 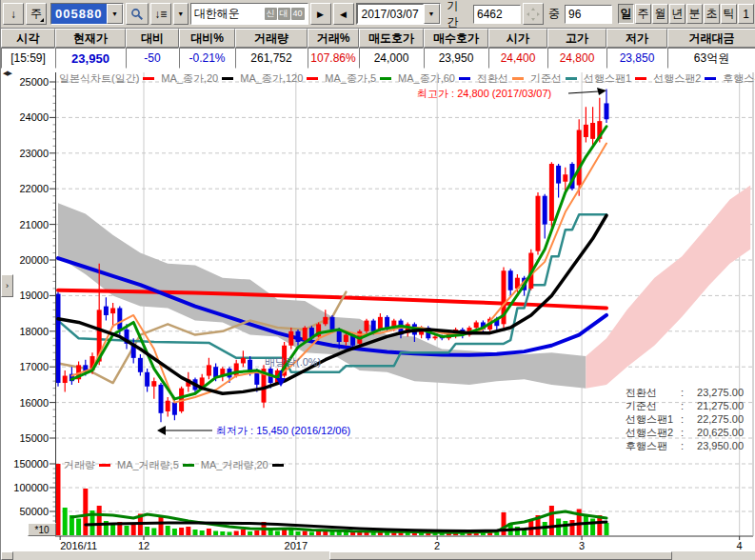 I want to click on quote-header: 거래대금, so click(x=711, y=38).